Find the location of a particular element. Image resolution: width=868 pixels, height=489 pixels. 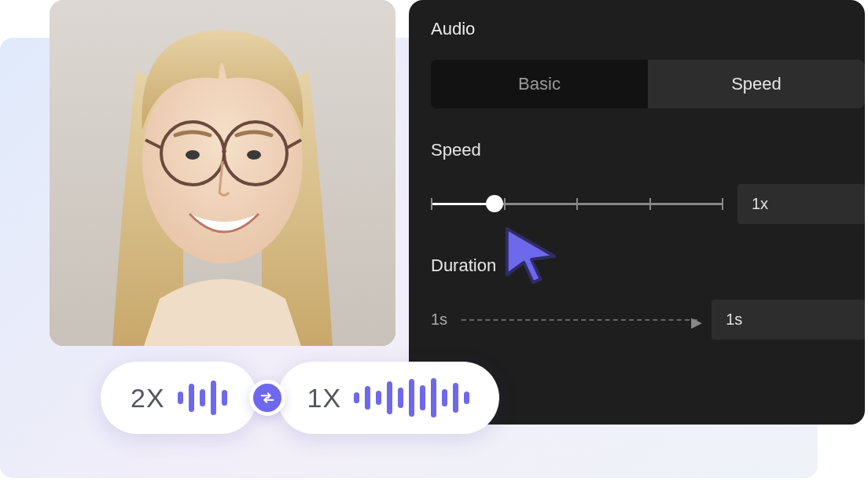

pill-1x-label: 1X is located at coordinates (325, 398).